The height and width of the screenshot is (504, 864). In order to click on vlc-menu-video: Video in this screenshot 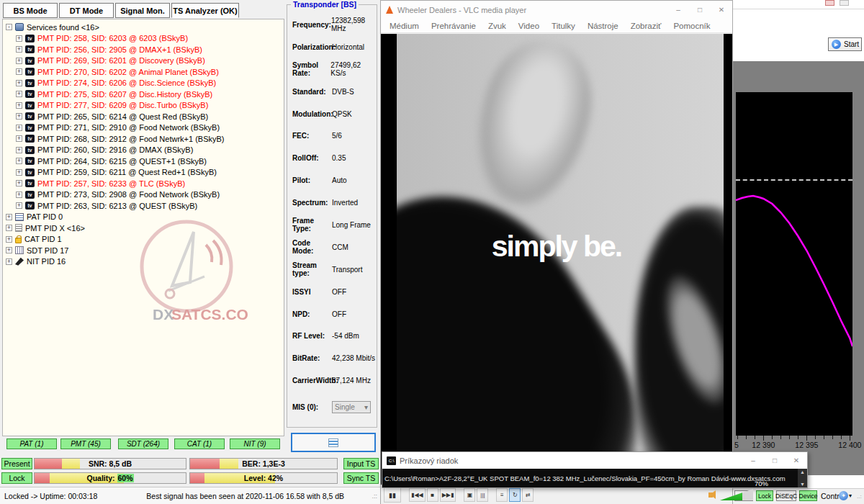, I will do `click(528, 26)`.